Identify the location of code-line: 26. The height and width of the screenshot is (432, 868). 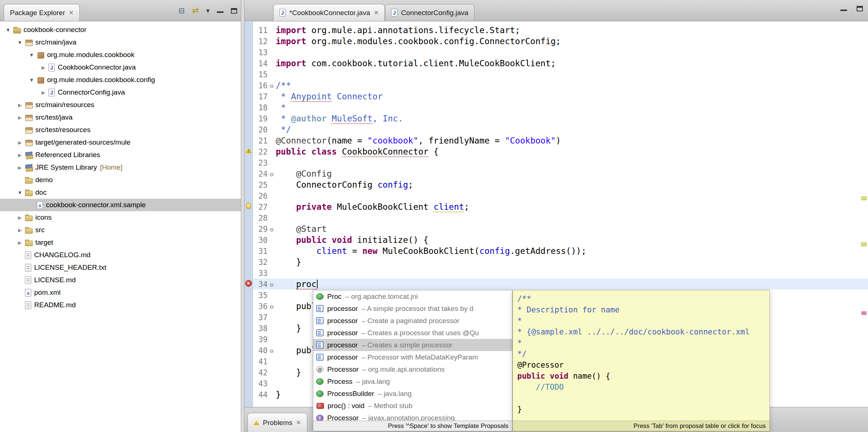
(560, 196).